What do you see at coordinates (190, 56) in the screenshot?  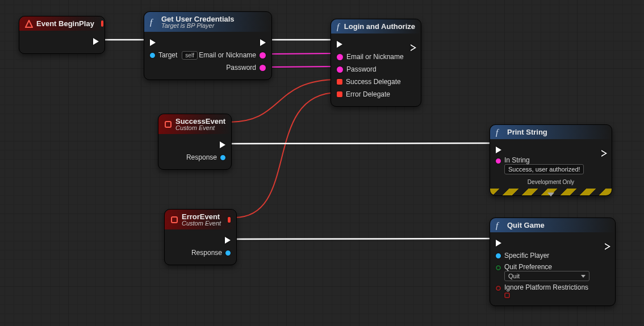 I see `target-self-chip: self` at bounding box center [190, 56].